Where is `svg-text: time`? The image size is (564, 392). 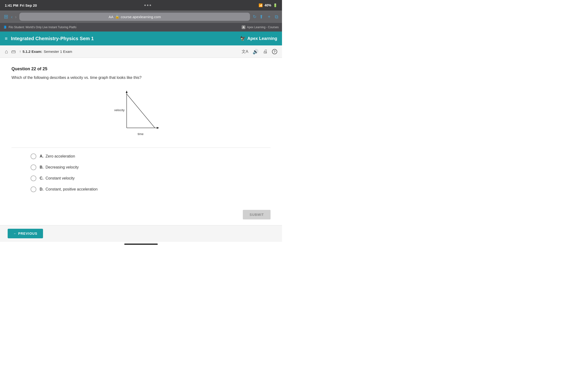 svg-text: time is located at coordinates (141, 134).